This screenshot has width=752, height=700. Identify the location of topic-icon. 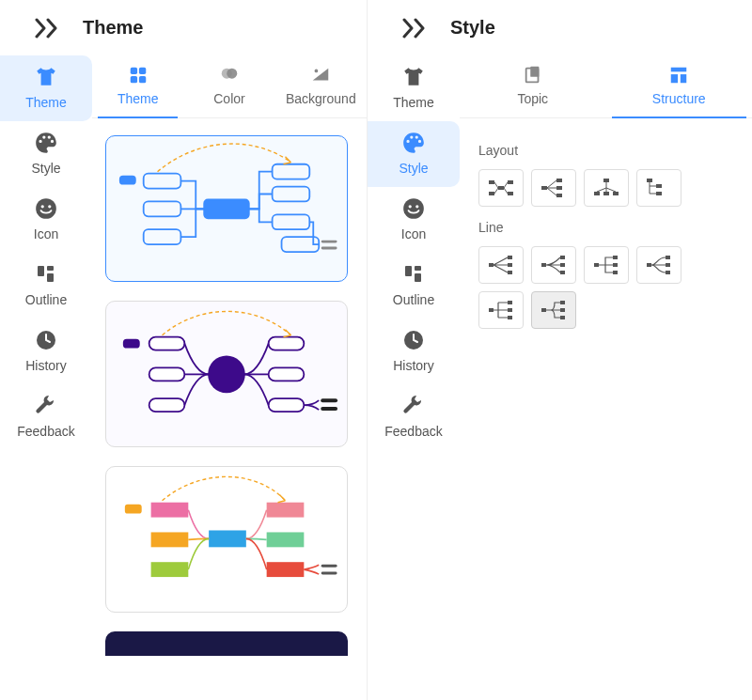
(533, 75).